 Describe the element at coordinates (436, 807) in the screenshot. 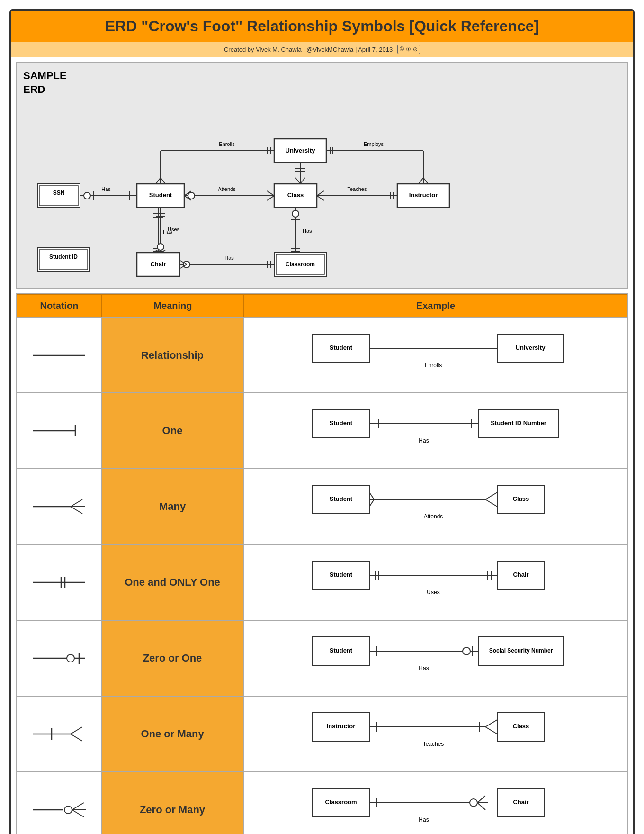

I see `example-svg-zero-or-many: Classroom Chair Has` at that location.